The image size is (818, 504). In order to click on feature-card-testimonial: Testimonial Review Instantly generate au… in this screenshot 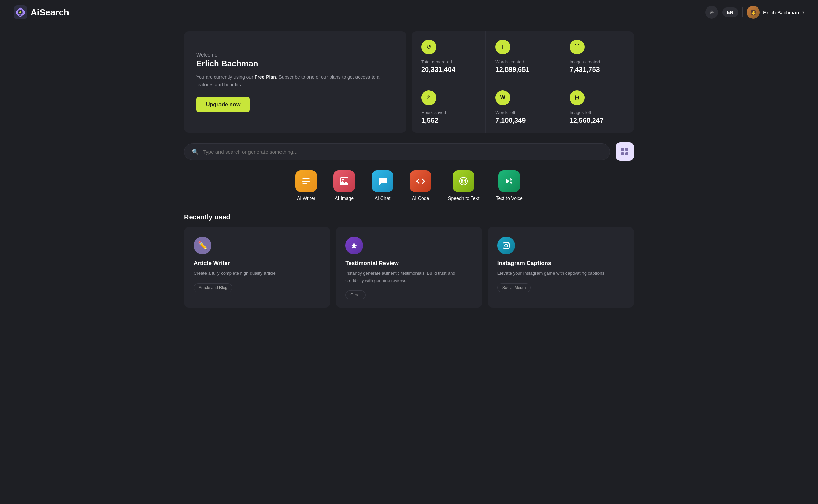, I will do `click(409, 267)`.